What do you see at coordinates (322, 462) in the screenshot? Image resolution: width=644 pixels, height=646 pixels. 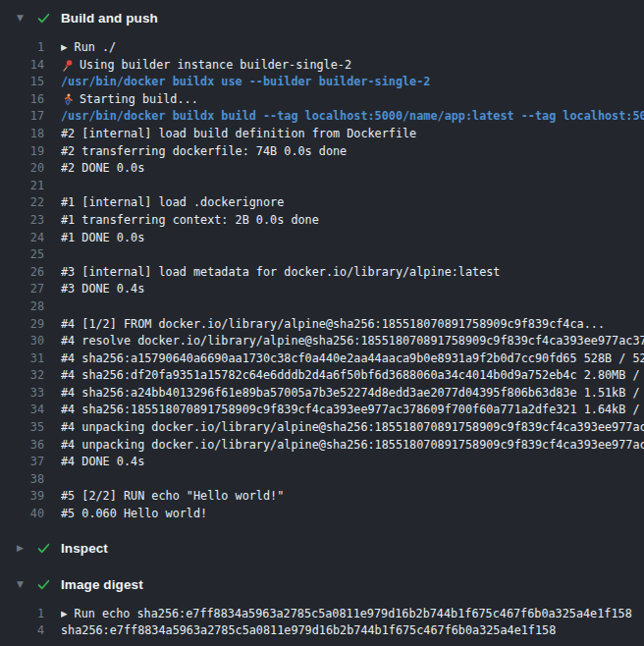 I see `log-line: 37#4 DONE 0.4s` at bounding box center [322, 462].